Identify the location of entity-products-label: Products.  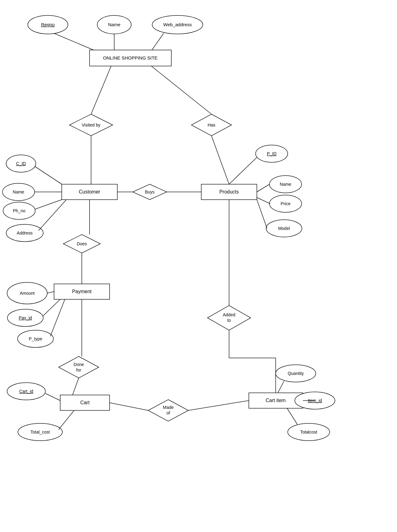
(229, 192).